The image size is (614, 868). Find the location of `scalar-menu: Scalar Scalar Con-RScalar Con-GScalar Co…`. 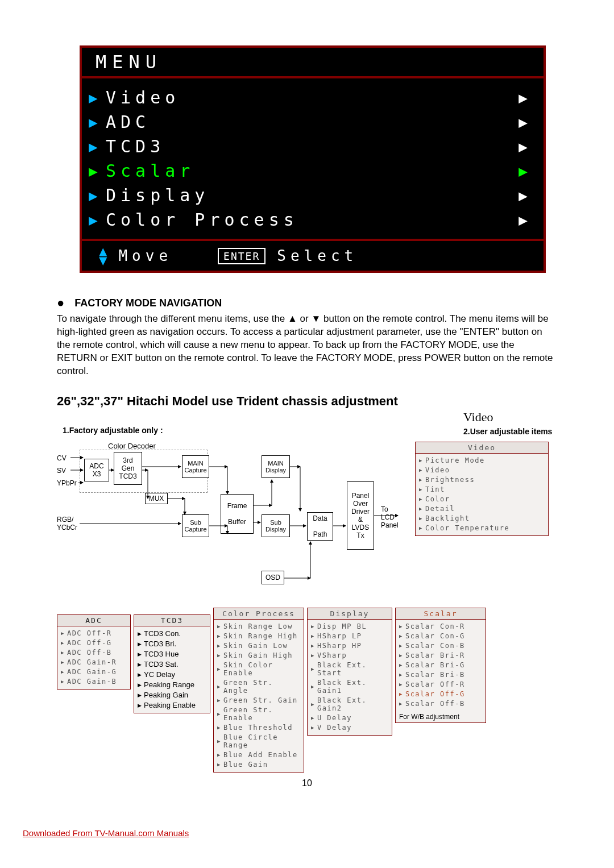

scalar-menu: Scalar Scalar Con-RScalar Con-GScalar Co… is located at coordinates (441, 665).